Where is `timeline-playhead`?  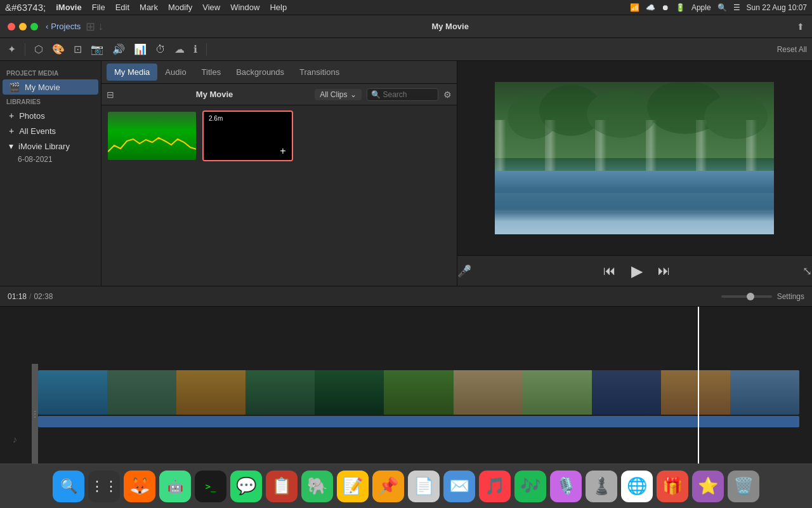 timeline-playhead is located at coordinates (698, 385).